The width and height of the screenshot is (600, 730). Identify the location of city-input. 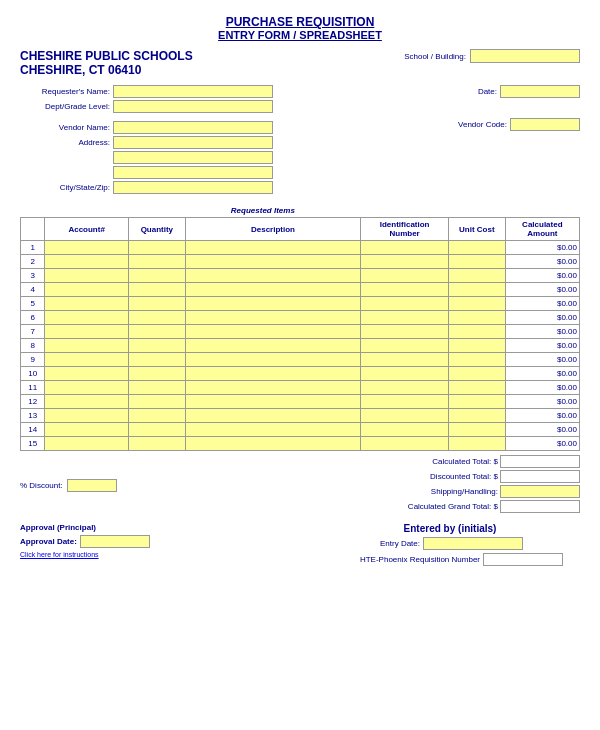
(193, 188).